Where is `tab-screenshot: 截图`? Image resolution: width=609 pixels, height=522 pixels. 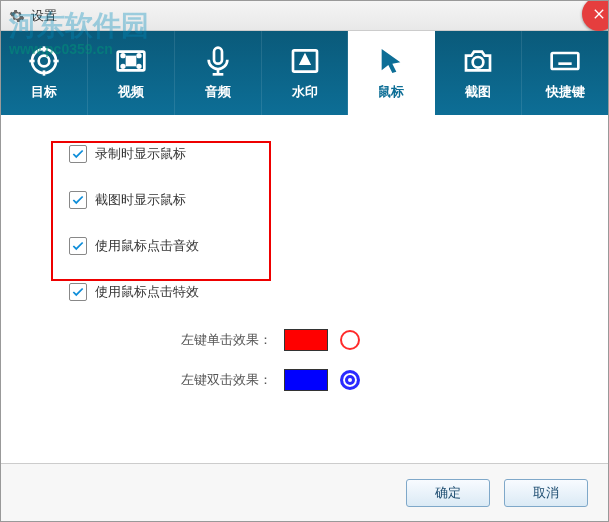 tab-screenshot: 截图 is located at coordinates (478, 73).